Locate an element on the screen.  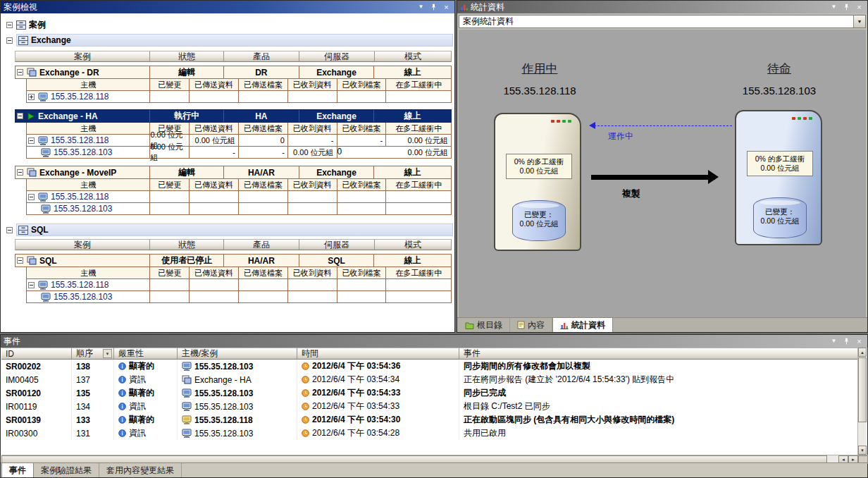
scenario-row-exchange-moveip: Exchange - MoveIP 編輯 HA/AR Exchange 線上 is located at coordinates (233, 172).